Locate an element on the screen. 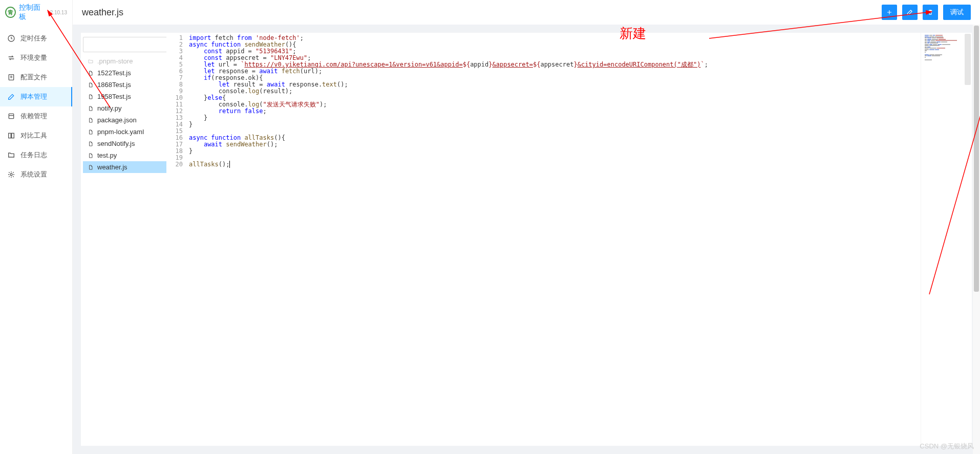 Image resolution: width=980 pixels, height=454 pixels. file-item: 1522Test.js is located at coordinates (125, 73).